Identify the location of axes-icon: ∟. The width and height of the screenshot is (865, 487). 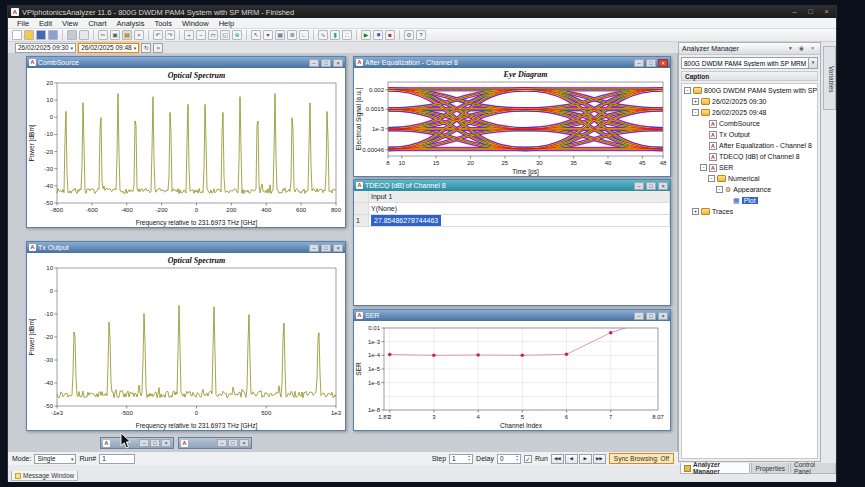
(304, 35).